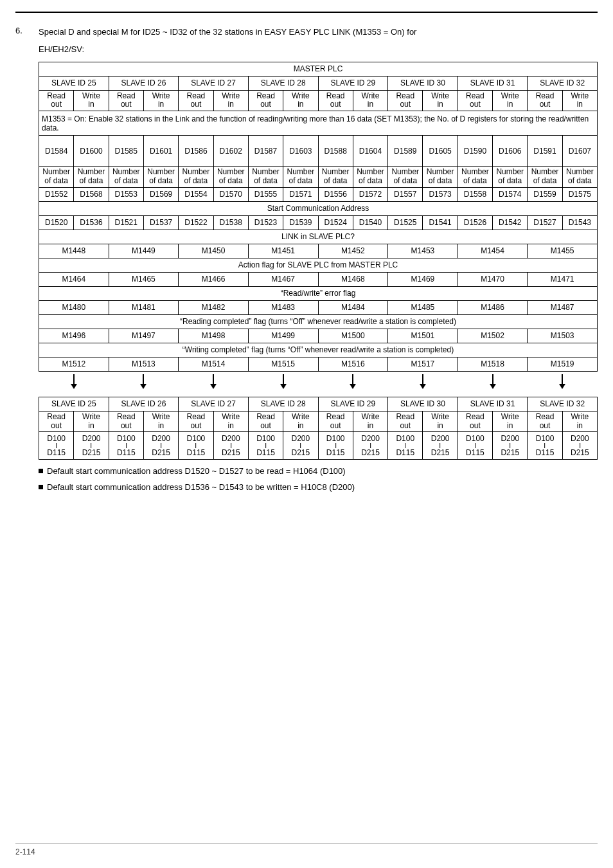  Describe the element at coordinates (91, 151) in the screenshot. I see `data-cell: D1600` at that location.